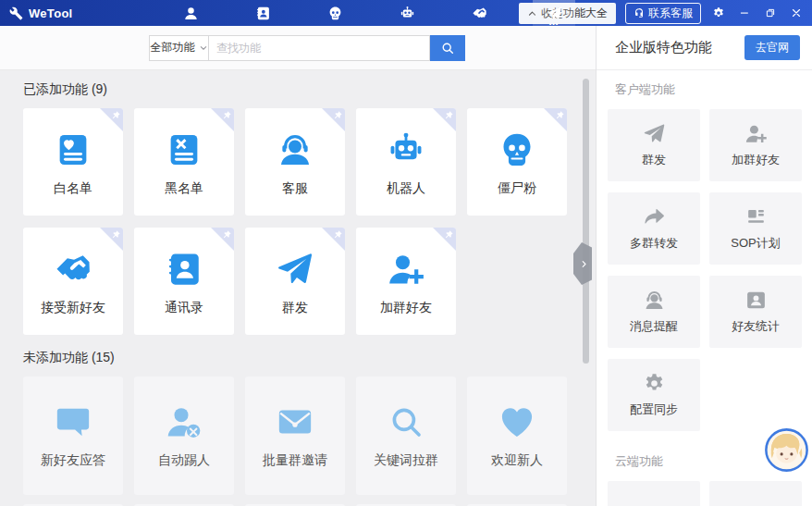  Describe the element at coordinates (406, 189) in the screenshot. I see `feature-label: 机器人` at that location.